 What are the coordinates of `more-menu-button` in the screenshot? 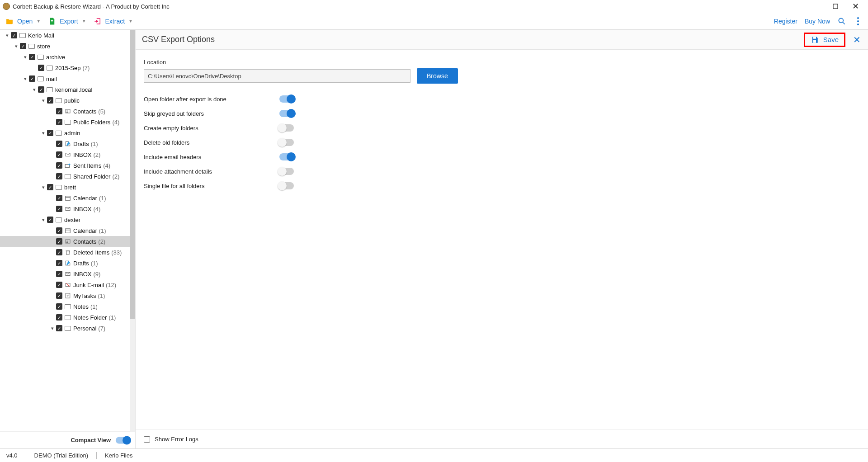 It's located at (858, 21).